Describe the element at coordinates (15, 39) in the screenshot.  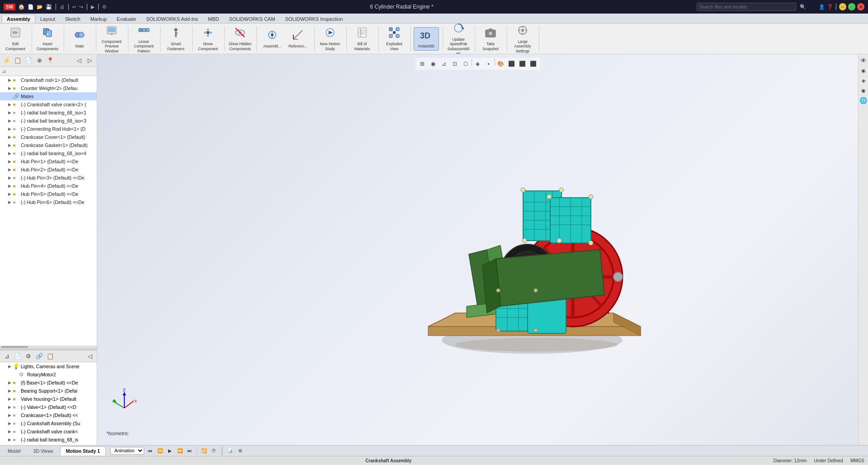
I see `edit-component-button: ✏ EditComponent` at that location.